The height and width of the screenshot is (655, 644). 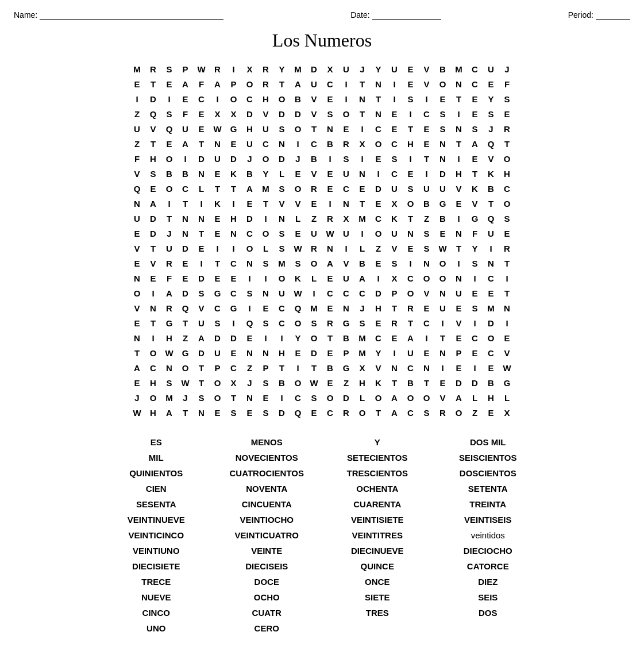 I want to click on grid-cell: X, so click(x=234, y=114).